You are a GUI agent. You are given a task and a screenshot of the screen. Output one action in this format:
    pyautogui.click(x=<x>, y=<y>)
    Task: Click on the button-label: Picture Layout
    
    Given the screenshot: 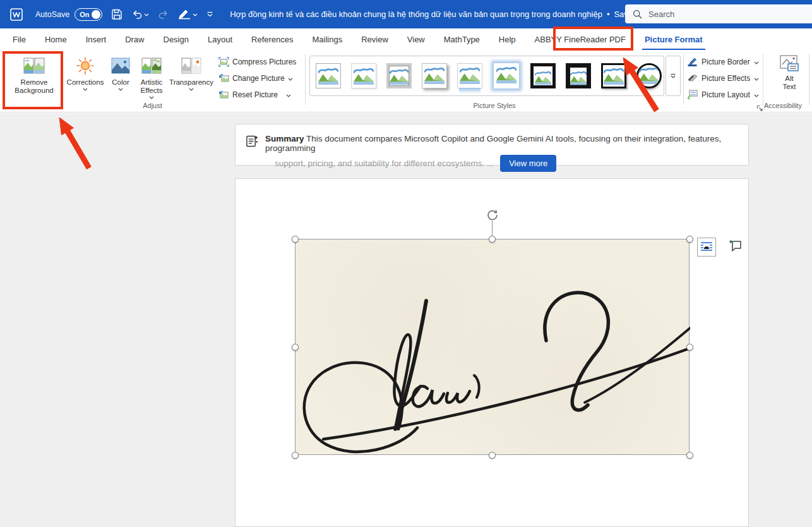 What is the action you would take?
    pyautogui.click(x=726, y=95)
    